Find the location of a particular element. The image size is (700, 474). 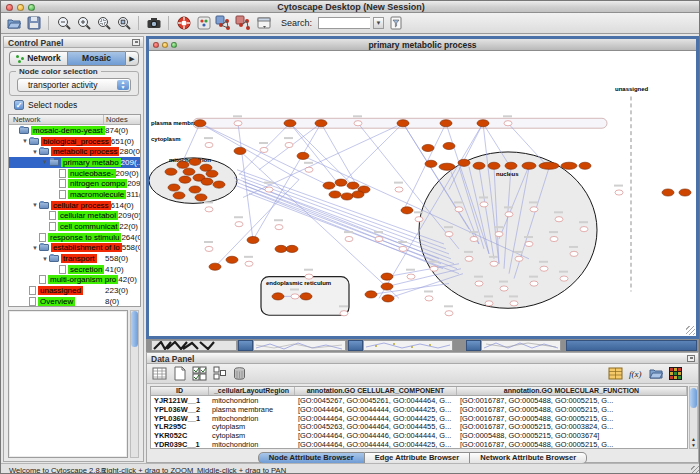

annotation-icon is located at coordinates (204, 24).